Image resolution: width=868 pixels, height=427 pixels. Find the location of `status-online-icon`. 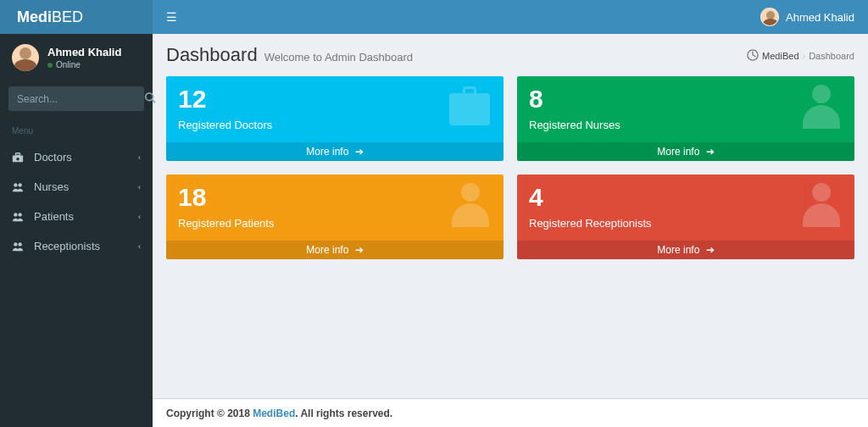

status-online-icon is located at coordinates (50, 65).